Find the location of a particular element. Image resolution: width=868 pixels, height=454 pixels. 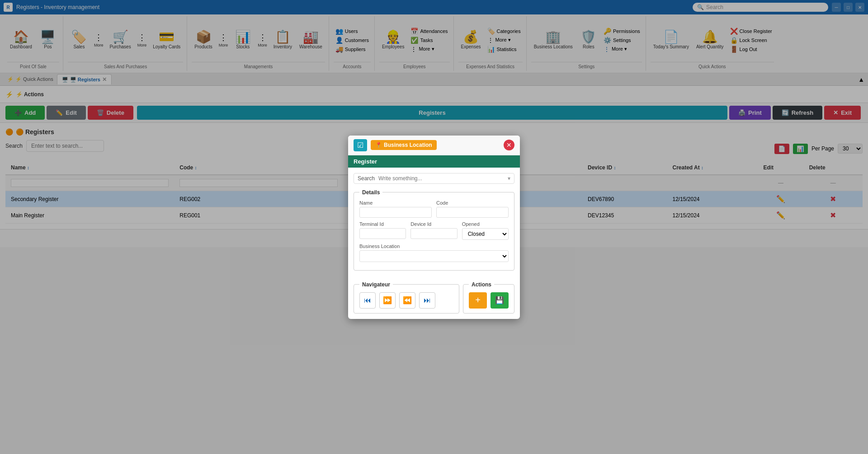

code-col: Code is located at coordinates (472, 209).